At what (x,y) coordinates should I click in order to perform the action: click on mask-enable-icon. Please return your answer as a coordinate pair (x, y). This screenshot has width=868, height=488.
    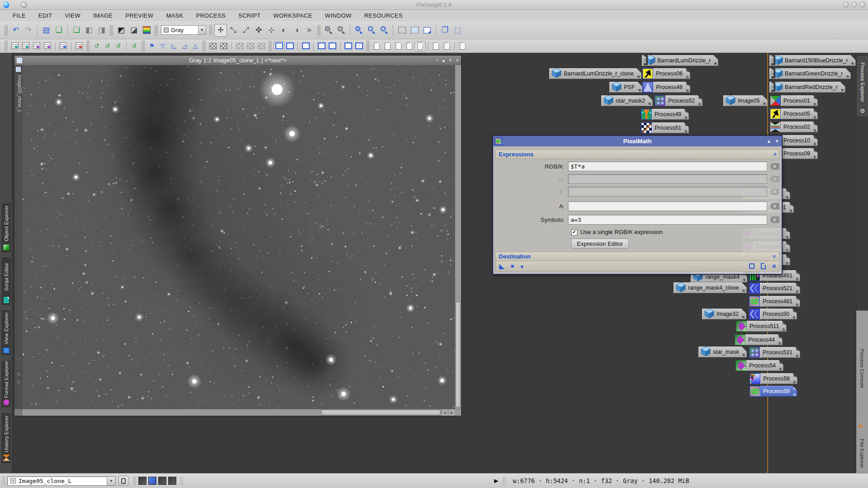
    Looking at the image, I should click on (250, 46).